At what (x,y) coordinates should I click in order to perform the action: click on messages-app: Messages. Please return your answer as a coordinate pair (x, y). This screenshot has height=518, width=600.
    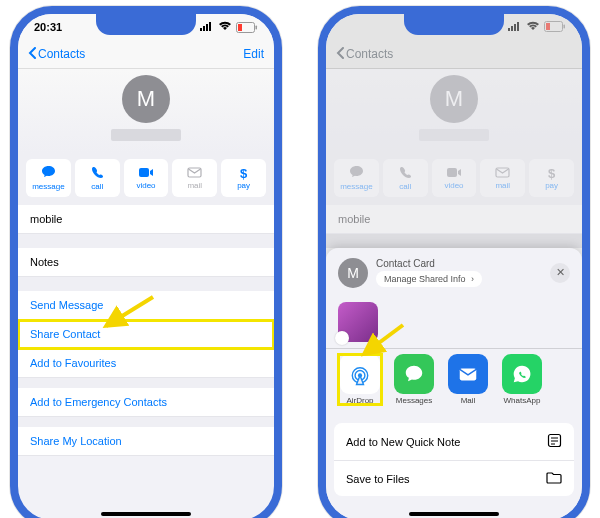
    Looking at the image, I should click on (414, 380).